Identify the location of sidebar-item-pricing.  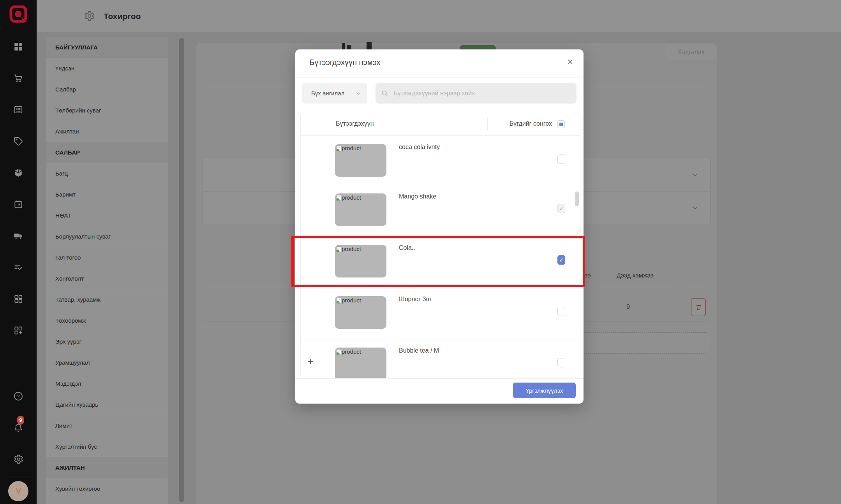
(18, 141).